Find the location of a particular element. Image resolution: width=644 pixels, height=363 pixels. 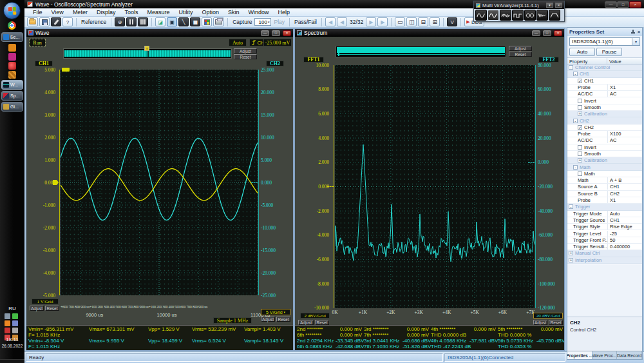

property-row: Trigger ModeAuto is located at coordinates (605, 214).